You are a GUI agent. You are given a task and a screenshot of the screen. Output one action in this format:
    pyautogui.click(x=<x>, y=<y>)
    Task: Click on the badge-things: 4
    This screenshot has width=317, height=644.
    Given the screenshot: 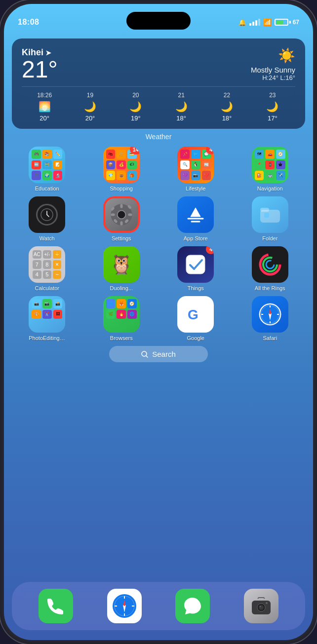 What is the action you would take?
    pyautogui.click(x=210, y=250)
    